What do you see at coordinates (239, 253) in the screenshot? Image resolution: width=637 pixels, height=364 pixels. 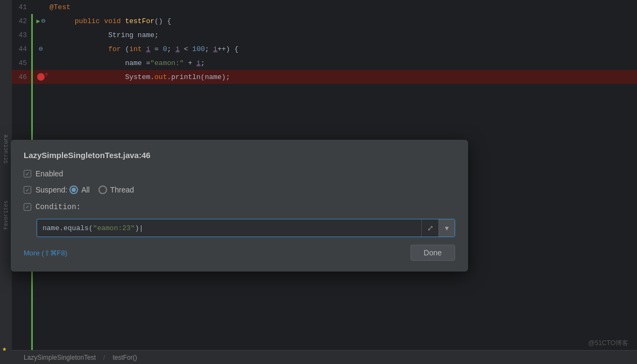 I see `dialog-footer: More (⇧⌘F8) Done` at bounding box center [239, 253].